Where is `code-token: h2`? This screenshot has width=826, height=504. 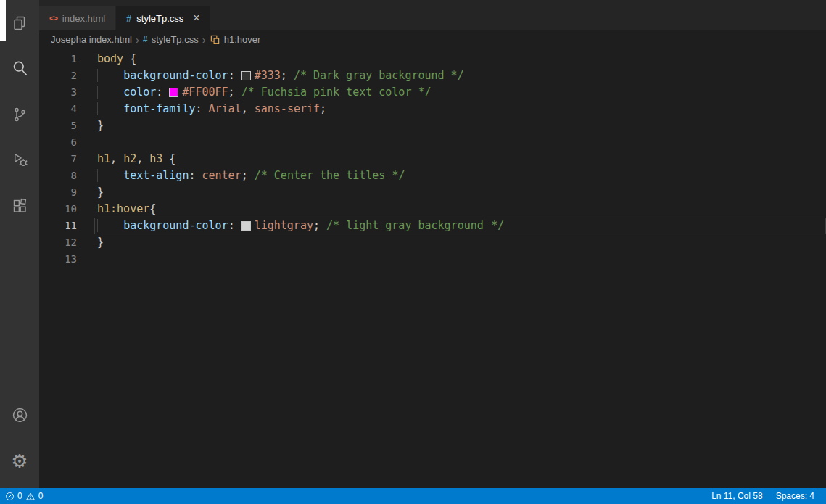 code-token: h2 is located at coordinates (130, 159).